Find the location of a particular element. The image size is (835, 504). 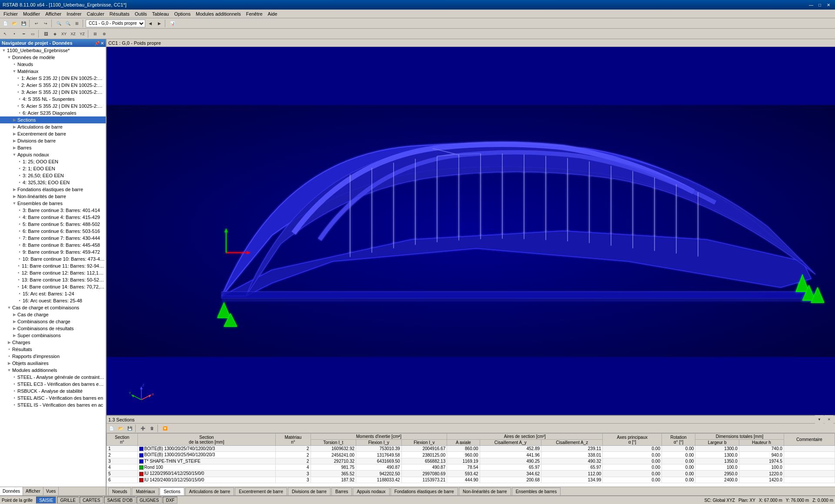

tree-item-ens16: •16: Arc ouest: Barres: 25-48 is located at coordinates (53, 301).